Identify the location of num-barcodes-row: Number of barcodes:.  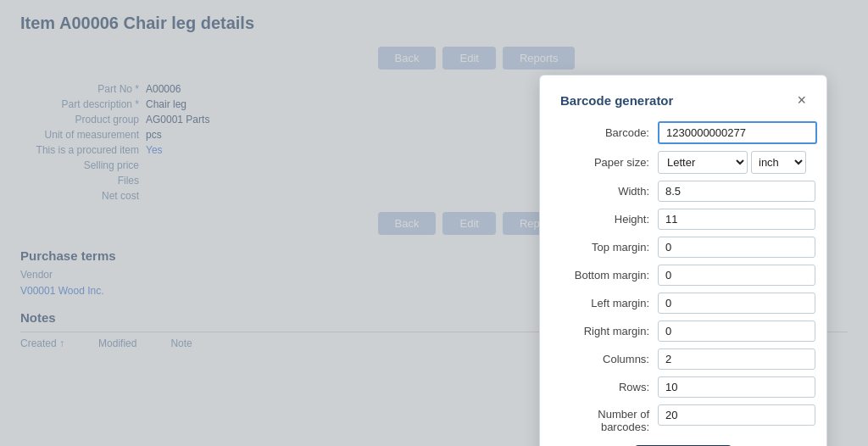
(683, 419).